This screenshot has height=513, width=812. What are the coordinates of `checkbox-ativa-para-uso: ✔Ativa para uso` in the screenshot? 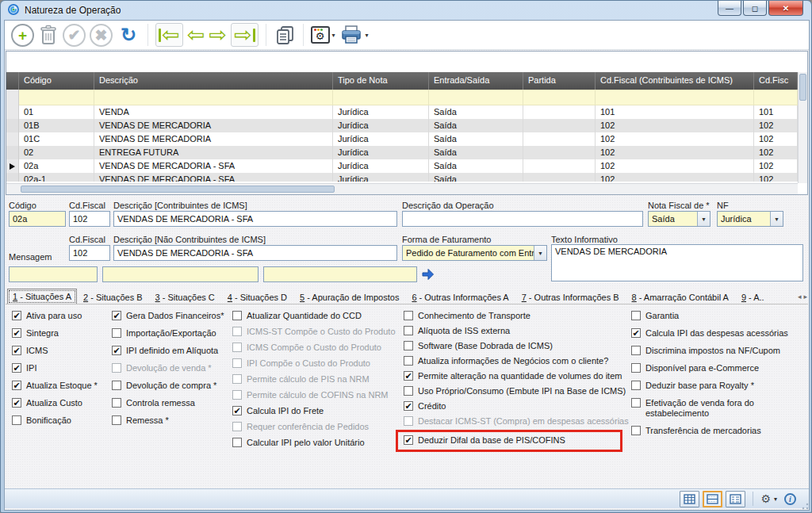 It's located at (60, 316).